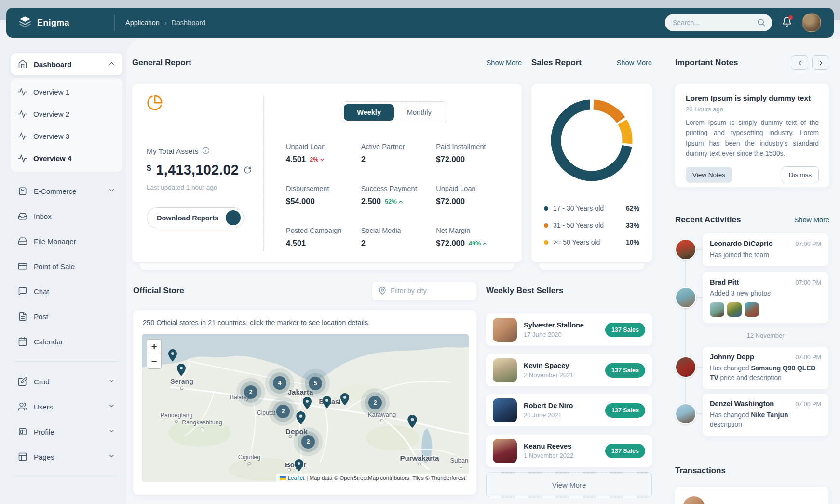  I want to click on stat-posted-campaign: Posted Campaign 4.501, so click(319, 237).